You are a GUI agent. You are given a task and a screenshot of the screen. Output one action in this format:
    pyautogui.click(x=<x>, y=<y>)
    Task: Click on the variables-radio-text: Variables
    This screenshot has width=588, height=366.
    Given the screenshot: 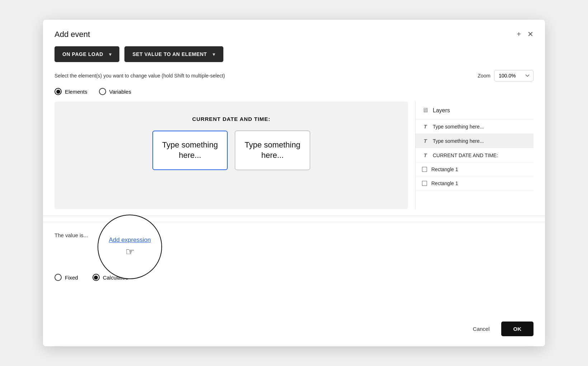 What is the action you would take?
    pyautogui.click(x=120, y=92)
    